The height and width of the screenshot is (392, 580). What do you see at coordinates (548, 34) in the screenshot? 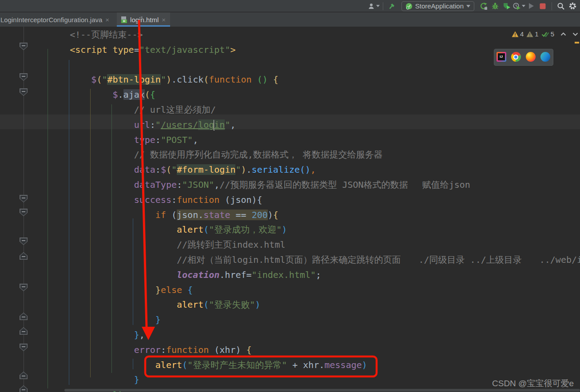
I see `passed-indicator: 5` at bounding box center [548, 34].